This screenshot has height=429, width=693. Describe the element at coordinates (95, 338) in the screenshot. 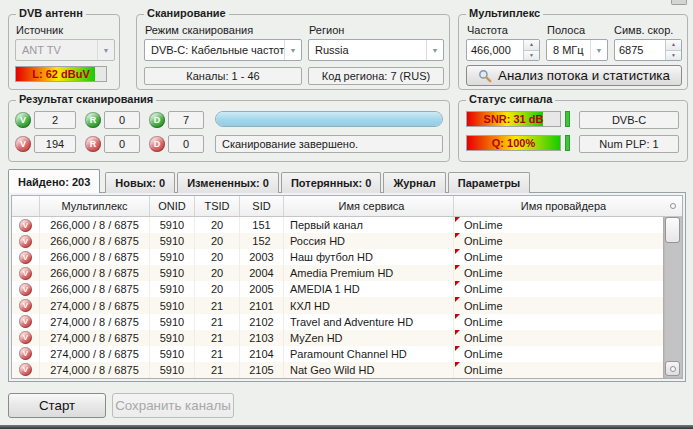

I see `cell-multiplex: 274,000 / 8 / 6875` at that location.